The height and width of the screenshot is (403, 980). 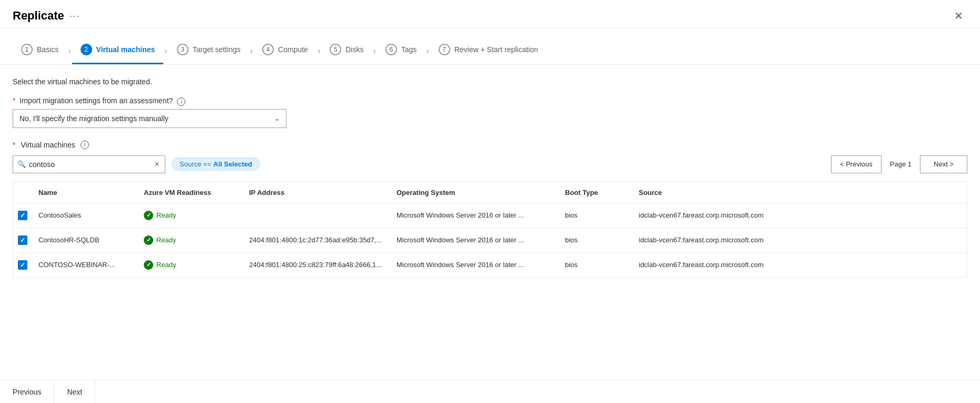 I want to click on row-3-name: CONTOSO-WEBINAR-..., so click(x=85, y=264).